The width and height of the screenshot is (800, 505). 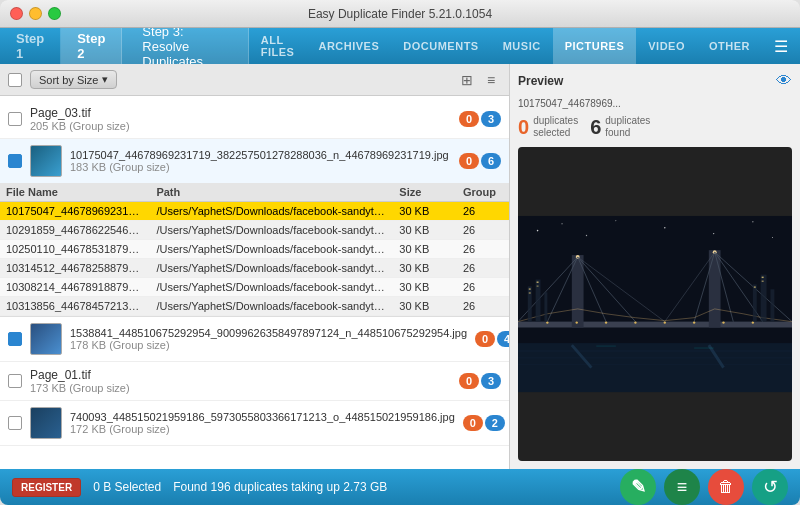 I want to click on file-info: Page_01.tif 173 KB (Group size), so click(x=240, y=381).